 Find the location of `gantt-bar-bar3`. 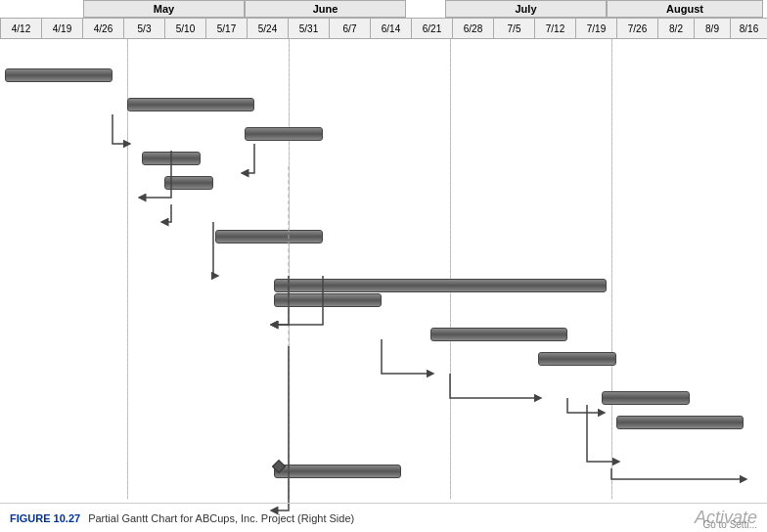

gantt-bar-bar3 is located at coordinates (284, 134).